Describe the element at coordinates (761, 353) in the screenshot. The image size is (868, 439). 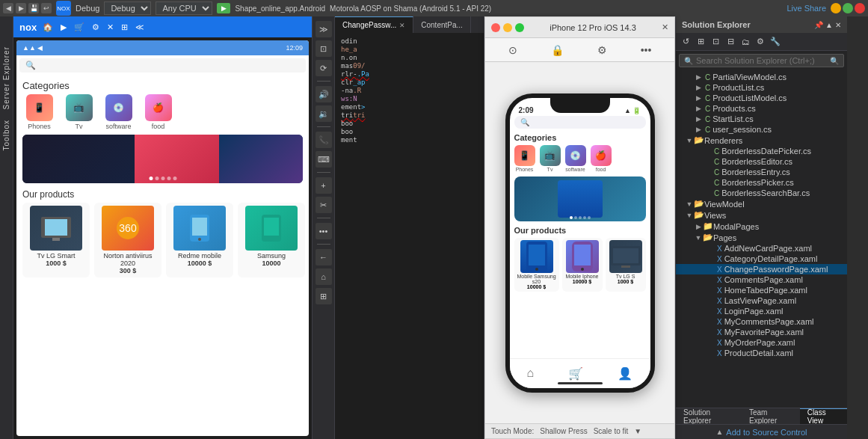
I see `tree-item-productdetail: X ProductDetail.xaml` at that location.